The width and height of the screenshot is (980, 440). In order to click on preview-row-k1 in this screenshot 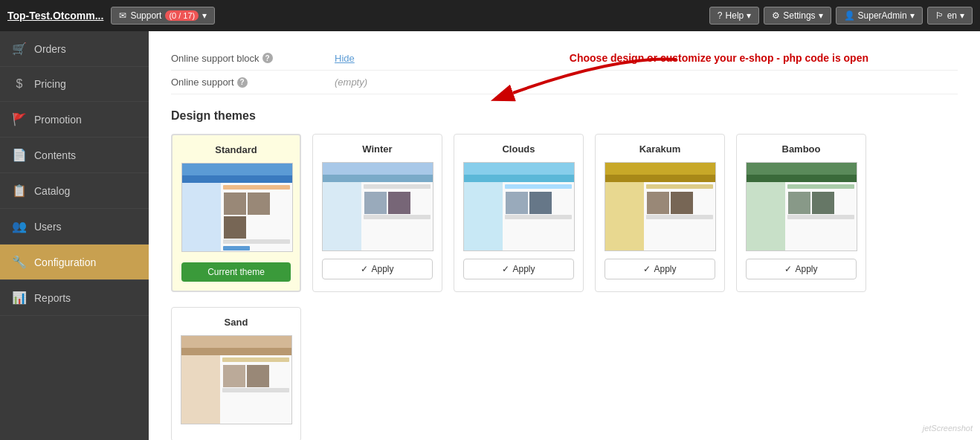, I will do `click(680, 187)`.